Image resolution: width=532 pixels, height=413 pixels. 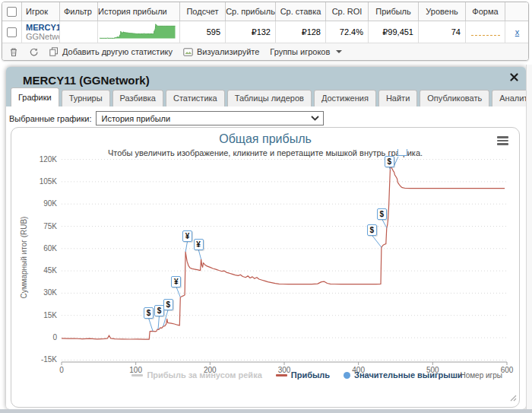 What do you see at coordinates (139, 12) in the screenshot?
I see `column-header: История прибыли` at bounding box center [139, 12].